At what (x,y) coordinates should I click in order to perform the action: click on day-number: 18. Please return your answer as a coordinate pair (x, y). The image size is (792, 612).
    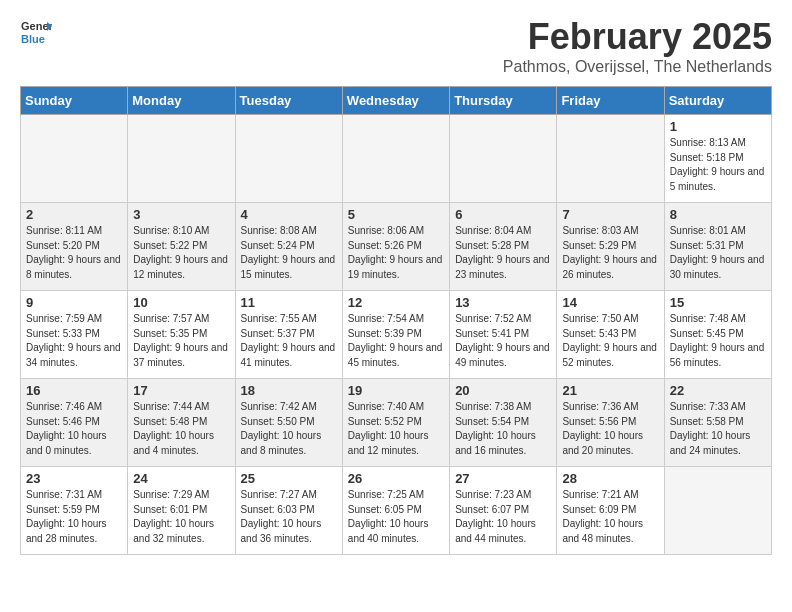
    Looking at the image, I should click on (289, 390).